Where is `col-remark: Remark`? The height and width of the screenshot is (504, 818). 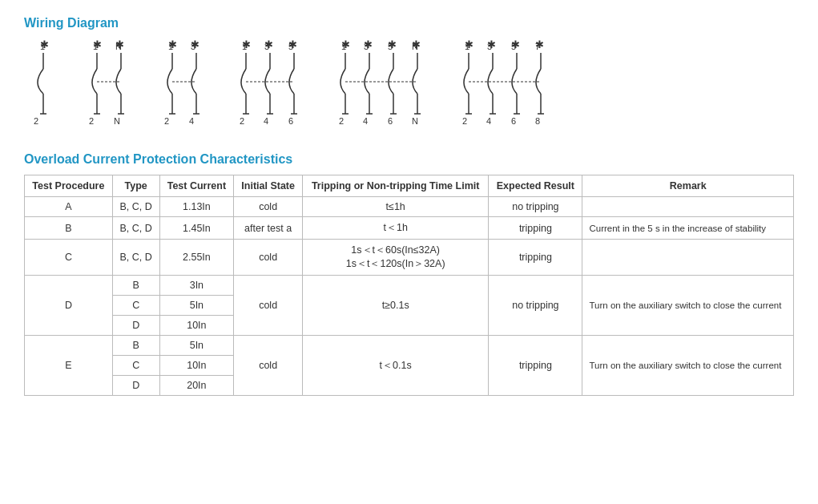
col-remark: Remark is located at coordinates (688, 186).